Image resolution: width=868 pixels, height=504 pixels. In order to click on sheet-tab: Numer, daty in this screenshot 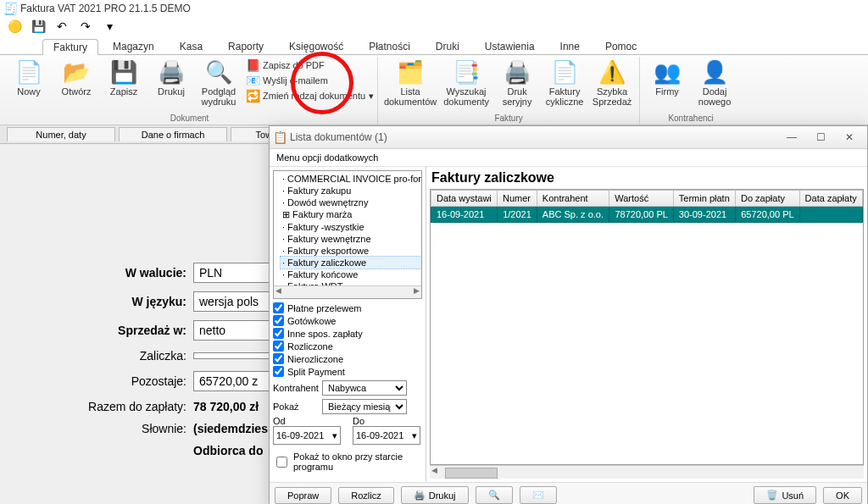, I will do `click(61, 134)`.